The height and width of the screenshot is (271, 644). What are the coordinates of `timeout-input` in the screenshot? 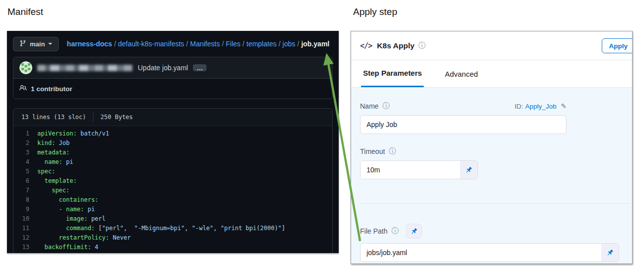 It's located at (410, 170).